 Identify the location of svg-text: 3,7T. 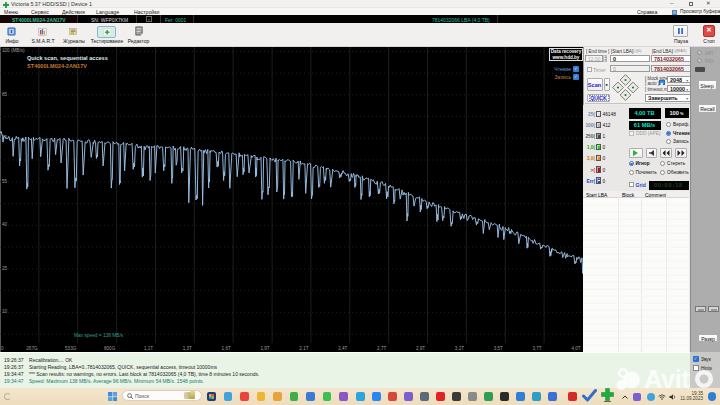
(536, 348).